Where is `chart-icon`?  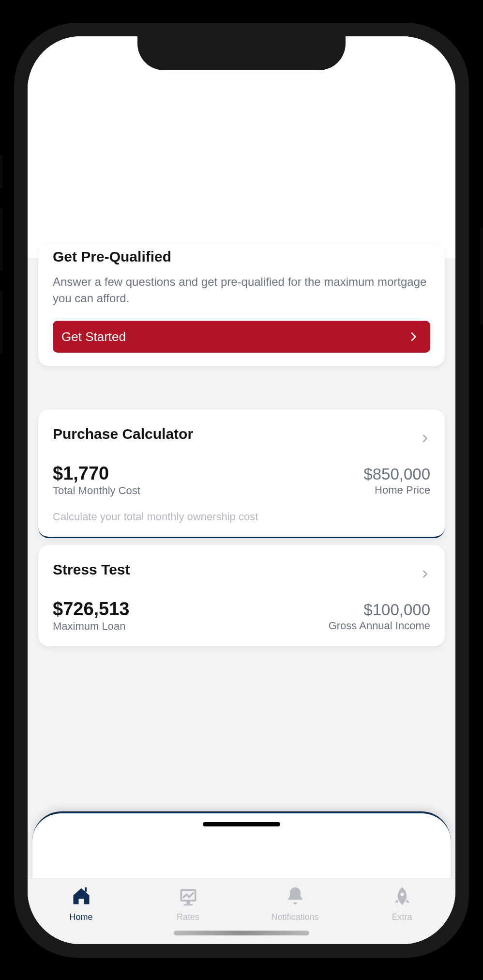 chart-icon is located at coordinates (188, 897).